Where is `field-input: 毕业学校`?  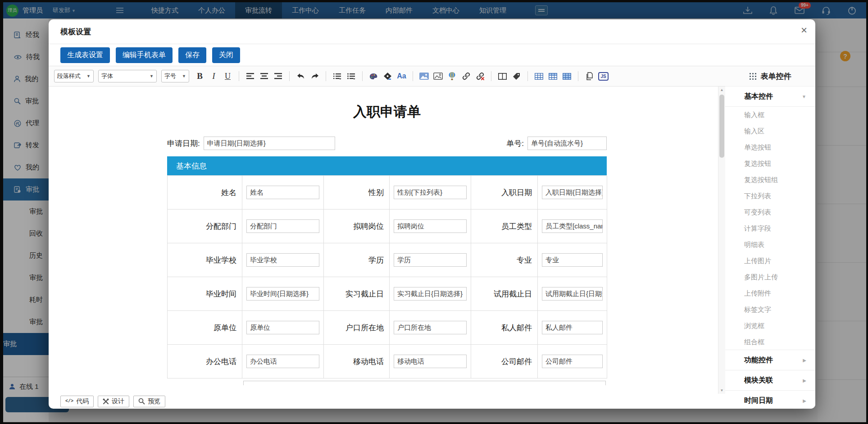 field-input: 毕业学校 is located at coordinates (283, 260).